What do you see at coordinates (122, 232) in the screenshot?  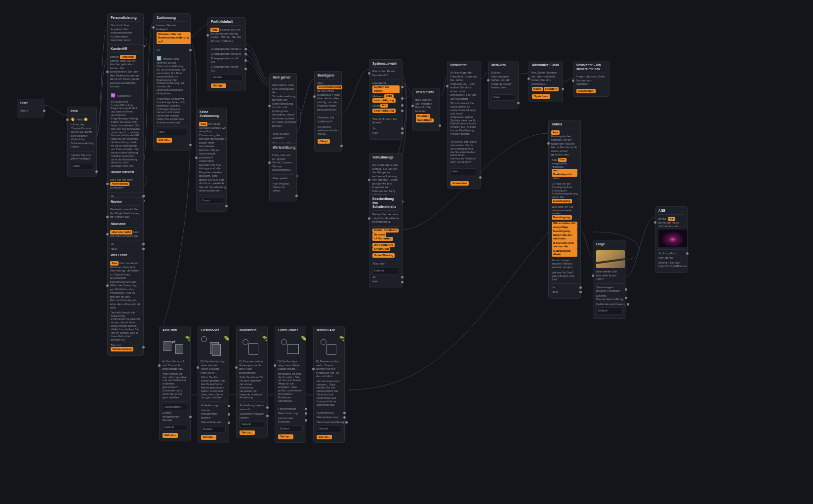 I see `hint-chip: Und wie heißt` at bounding box center [122, 232].